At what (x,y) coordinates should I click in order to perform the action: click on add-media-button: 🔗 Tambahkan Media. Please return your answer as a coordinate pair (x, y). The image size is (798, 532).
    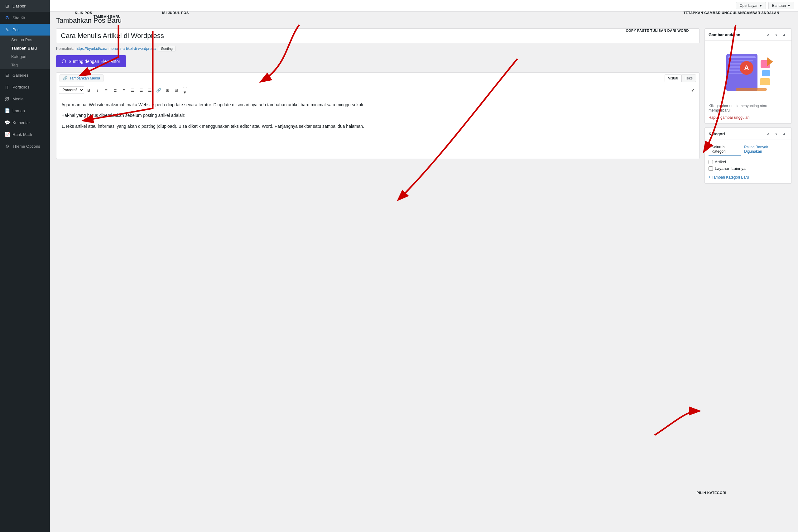
    Looking at the image, I should click on (81, 78).